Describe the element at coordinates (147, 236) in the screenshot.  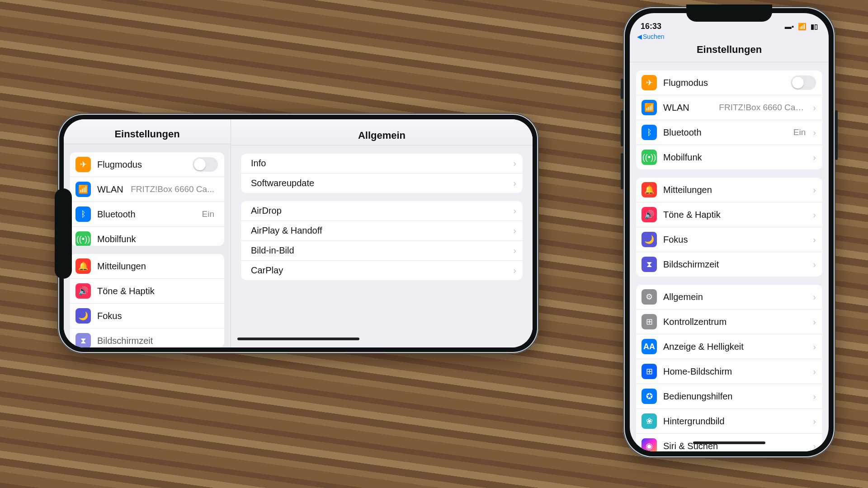
I see `row-cellular: ((•)) Mobilfunk` at that location.